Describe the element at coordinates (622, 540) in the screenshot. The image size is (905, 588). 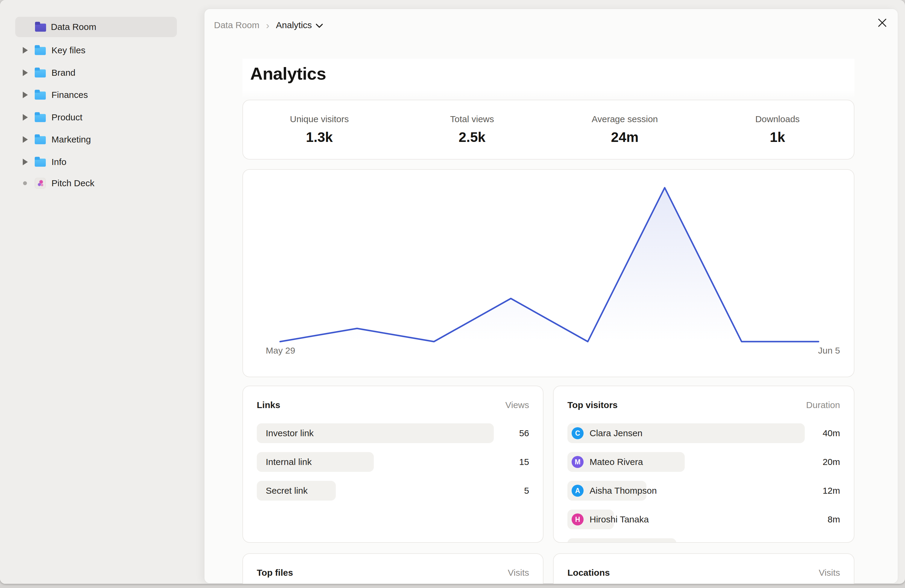
I see `visitor-bar` at that location.